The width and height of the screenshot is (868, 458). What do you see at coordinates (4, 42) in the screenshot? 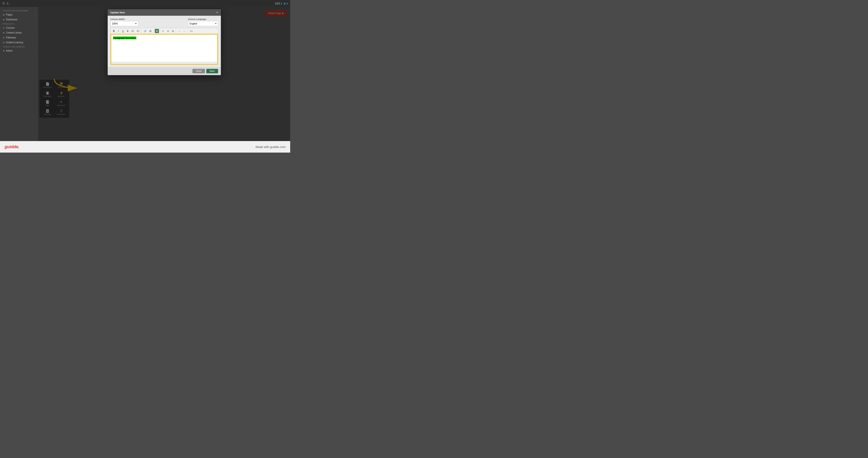
I see `guided-learning-icon: ⊡` at bounding box center [4, 42].